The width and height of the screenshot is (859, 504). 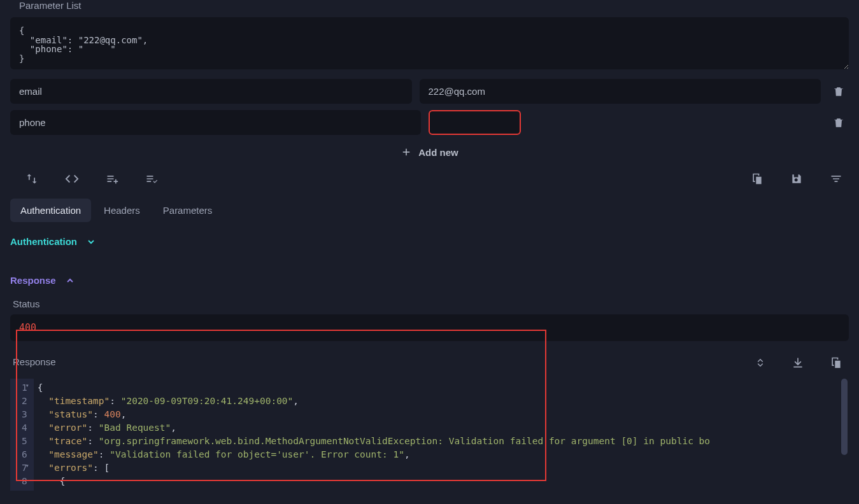 What do you see at coordinates (429, 43) in the screenshot?
I see `parameter-json-textarea` at bounding box center [429, 43].